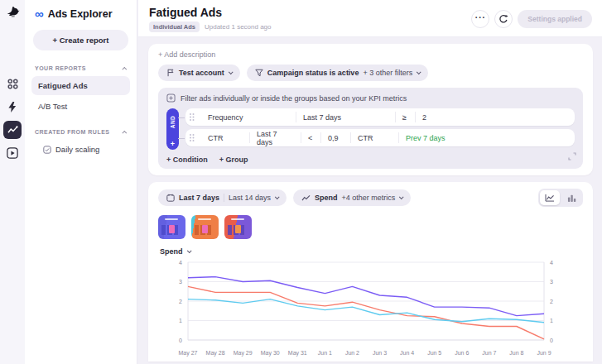 The height and width of the screenshot is (364, 602). I want to click on value-input: 0,9, so click(335, 137).